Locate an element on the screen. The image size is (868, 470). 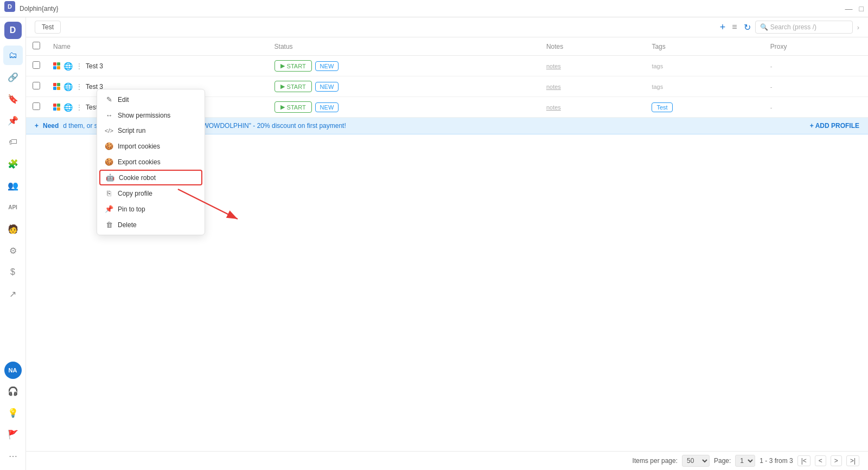
test-tab: Test is located at coordinates (48, 27).